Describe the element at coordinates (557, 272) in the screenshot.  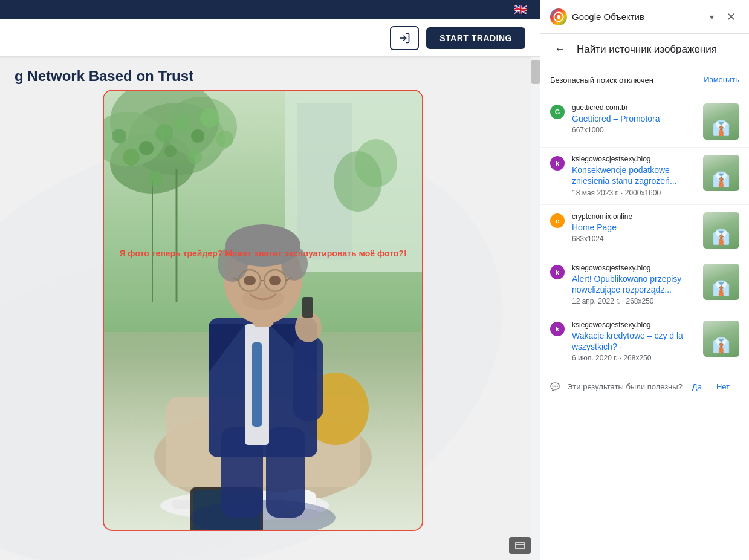
I see `result-favicon-4: k` at that location.